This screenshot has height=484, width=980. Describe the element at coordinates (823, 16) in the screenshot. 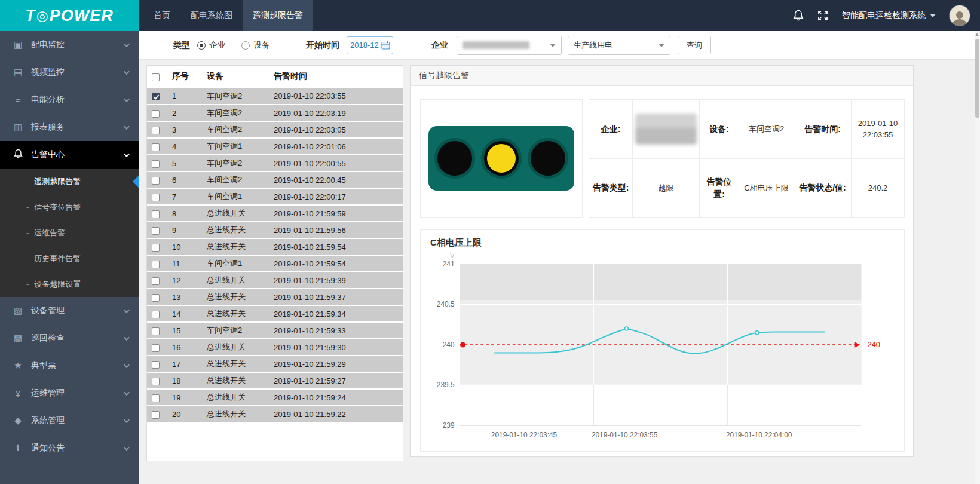

I see `fullscreen-icon` at that location.